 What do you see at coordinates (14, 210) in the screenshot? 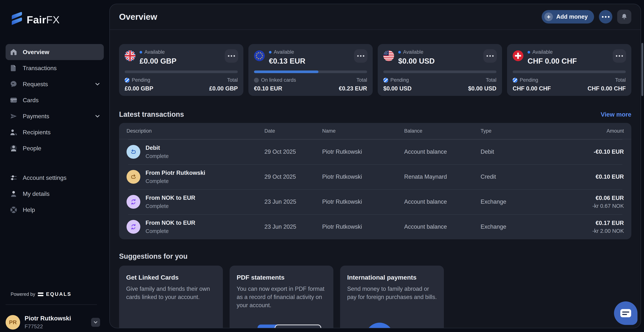
I see `lifebuoy-icon` at bounding box center [14, 210].